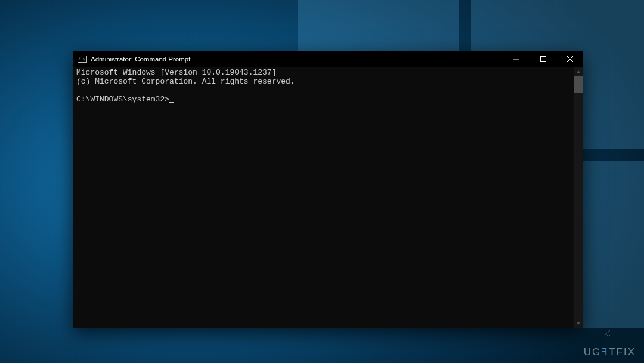 The height and width of the screenshot is (363, 644). What do you see at coordinates (609, 352) in the screenshot?
I see `watermark-text: UGƎTFIX` at bounding box center [609, 352].